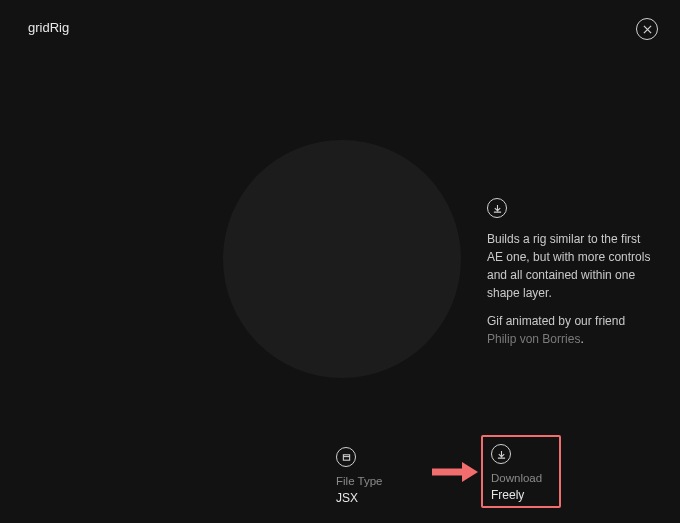 The image size is (680, 523). I want to click on download-label: Download, so click(522, 478).